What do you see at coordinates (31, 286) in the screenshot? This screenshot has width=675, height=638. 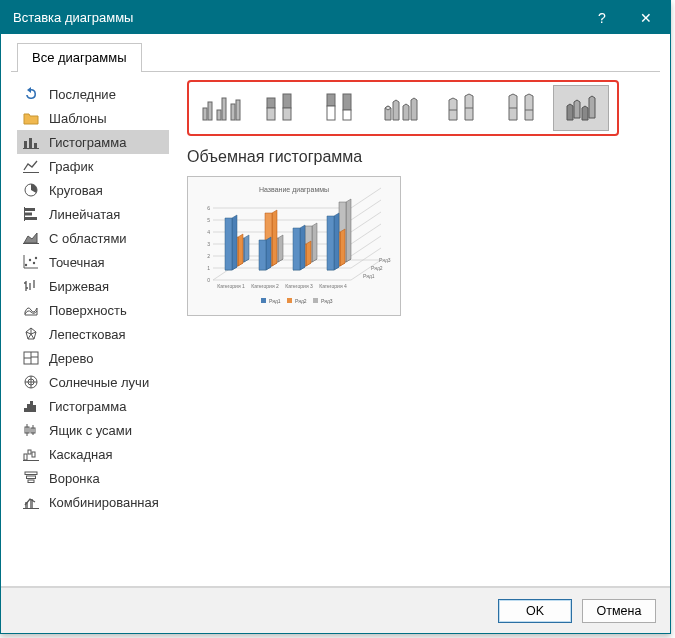 I see `stock-chart-icon` at bounding box center [31, 286].